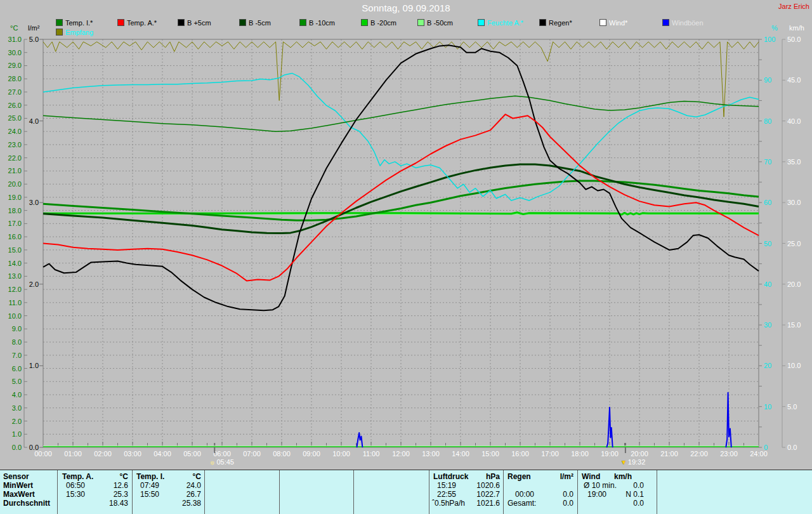 This screenshot has height=514, width=812. Describe the element at coordinates (188, 503) in the screenshot. I see `temp-i-avg: 25.38` at that location.